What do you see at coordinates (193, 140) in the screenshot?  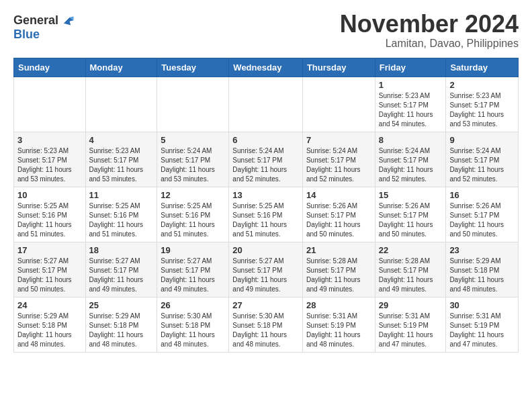 I see `day-number: 5` at bounding box center [193, 140].